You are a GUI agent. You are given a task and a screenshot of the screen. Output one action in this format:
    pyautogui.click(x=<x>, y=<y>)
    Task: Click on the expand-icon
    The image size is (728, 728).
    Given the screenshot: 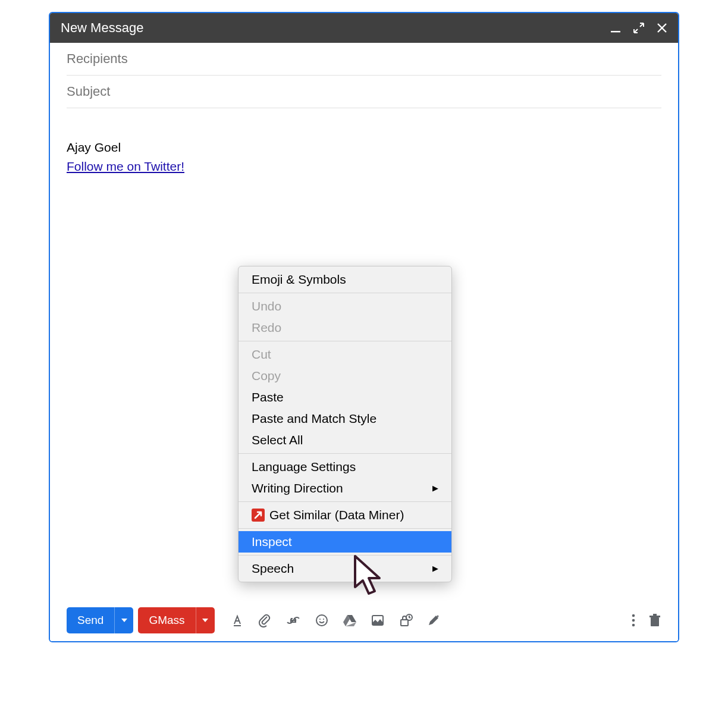 What is the action you would take?
    pyautogui.click(x=639, y=28)
    